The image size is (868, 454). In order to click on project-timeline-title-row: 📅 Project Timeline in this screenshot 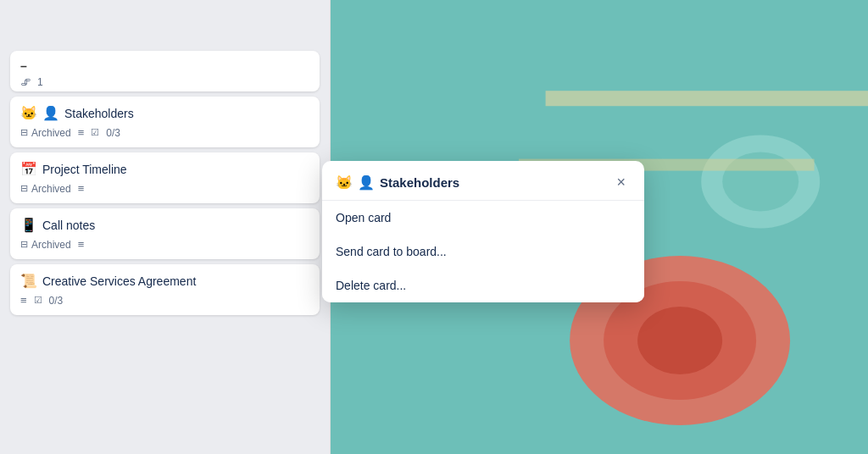, I will do `click(164, 169)`.